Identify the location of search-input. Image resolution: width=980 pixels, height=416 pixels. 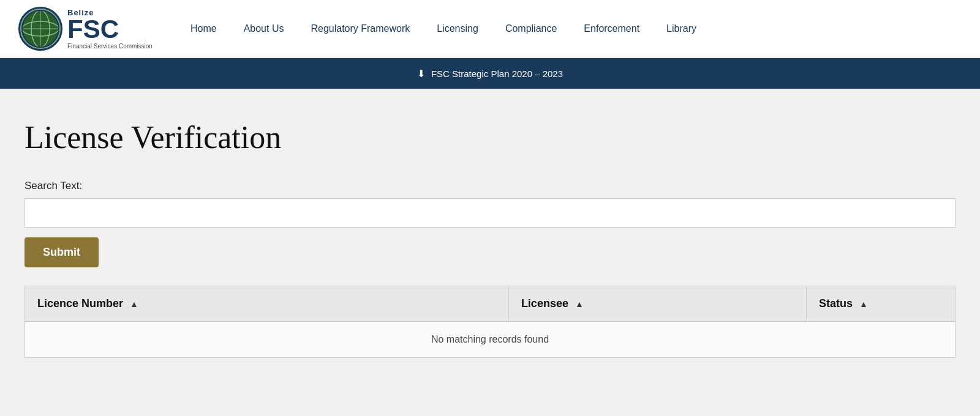
(490, 213).